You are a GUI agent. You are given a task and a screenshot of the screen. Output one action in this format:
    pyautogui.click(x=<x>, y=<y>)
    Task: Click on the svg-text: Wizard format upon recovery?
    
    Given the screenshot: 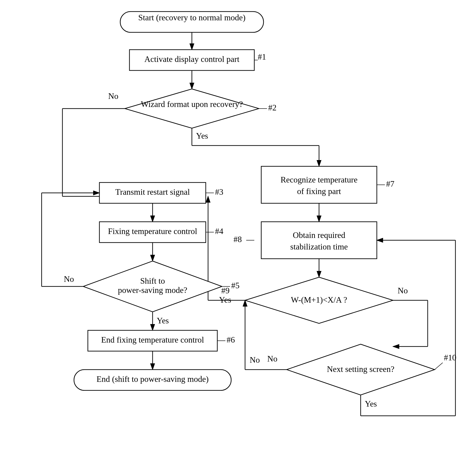 What is the action you would take?
    pyautogui.click(x=192, y=104)
    